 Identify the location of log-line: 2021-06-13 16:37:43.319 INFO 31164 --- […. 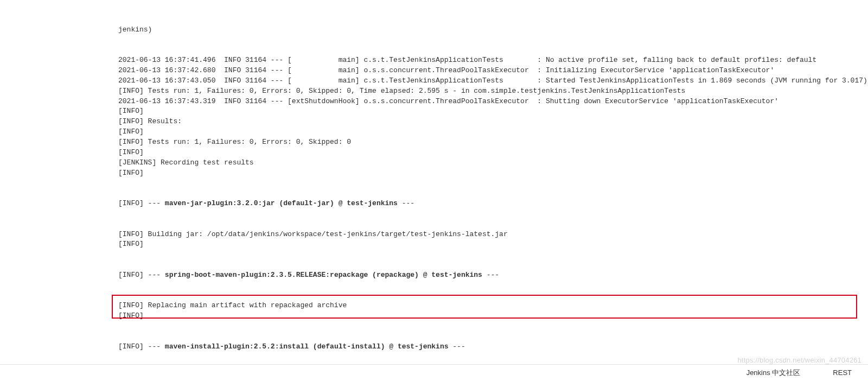
(493, 102).